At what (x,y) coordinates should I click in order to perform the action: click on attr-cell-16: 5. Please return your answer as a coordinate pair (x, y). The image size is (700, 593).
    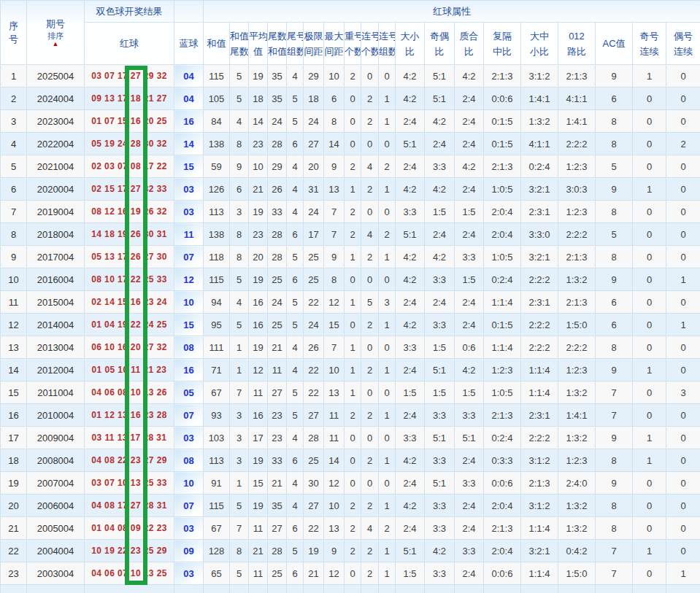
    Looking at the image, I should click on (615, 166).